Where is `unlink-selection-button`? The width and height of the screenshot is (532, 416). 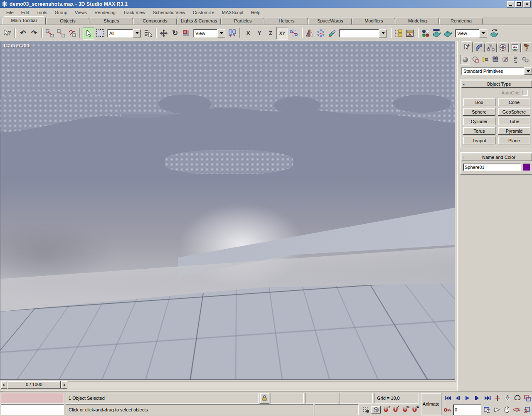 unlink-selection-button is located at coordinates (61, 33).